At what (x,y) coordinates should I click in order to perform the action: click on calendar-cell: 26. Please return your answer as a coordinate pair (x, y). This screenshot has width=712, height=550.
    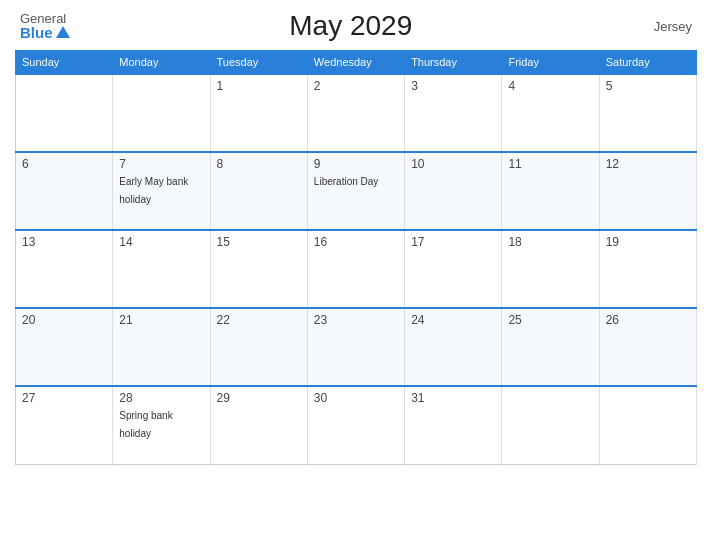
    Looking at the image, I should click on (648, 347).